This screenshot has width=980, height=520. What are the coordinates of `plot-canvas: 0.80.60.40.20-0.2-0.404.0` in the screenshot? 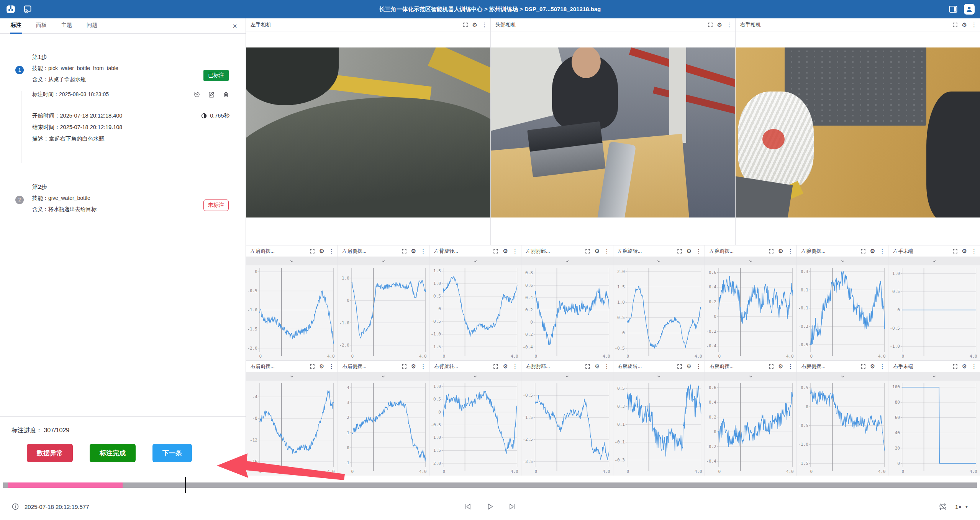 It's located at (567, 313).